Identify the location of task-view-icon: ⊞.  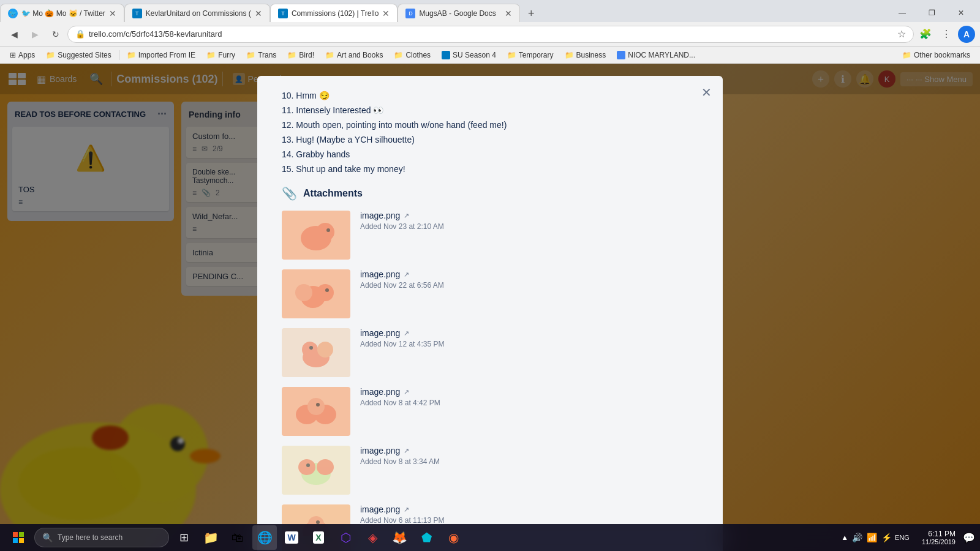
(184, 538).